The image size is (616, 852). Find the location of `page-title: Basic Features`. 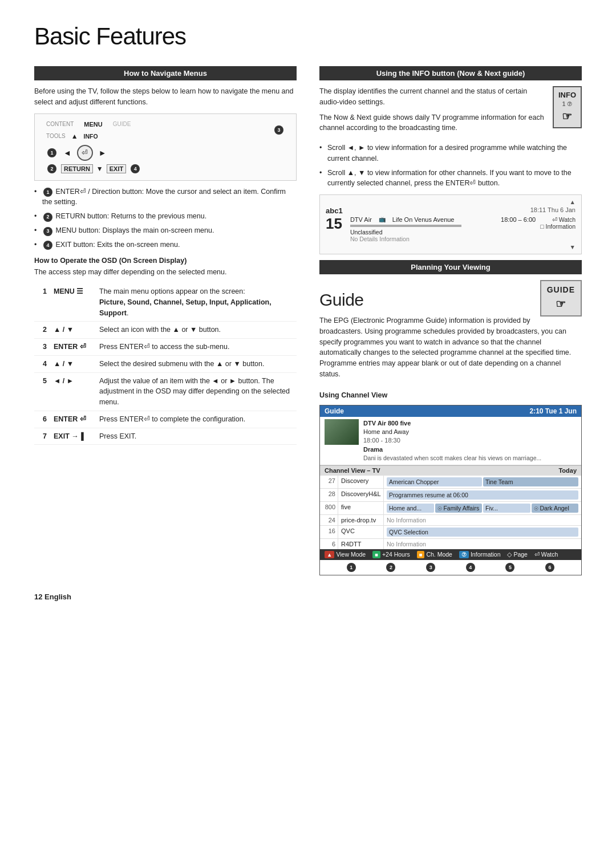

page-title: Basic Features is located at coordinates (308, 36).